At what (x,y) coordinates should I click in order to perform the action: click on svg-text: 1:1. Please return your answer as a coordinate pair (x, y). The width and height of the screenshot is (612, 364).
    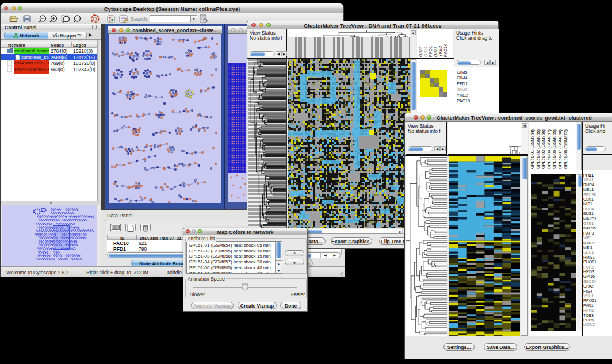
    Looking at the image, I should click on (78, 19).